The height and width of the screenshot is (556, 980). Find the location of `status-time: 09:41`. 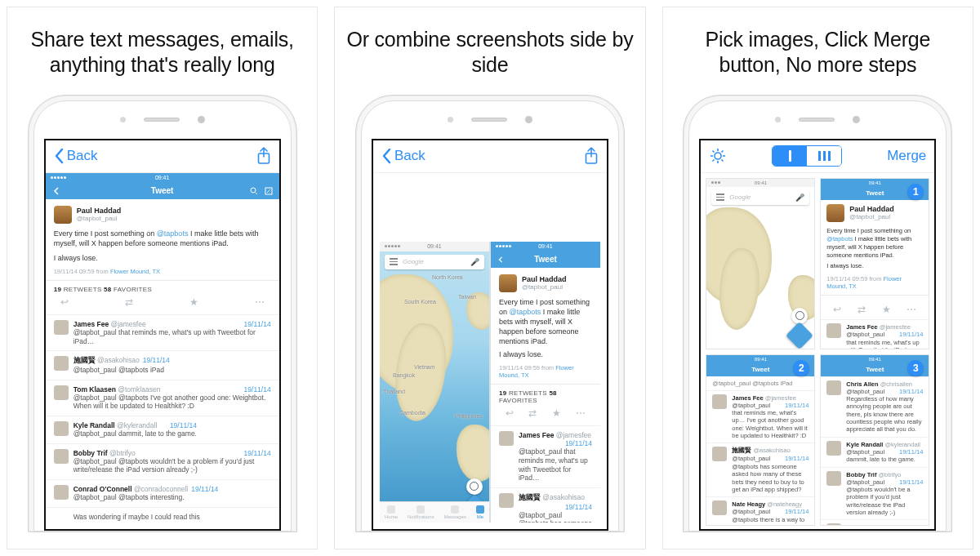

status-time: 09:41 is located at coordinates (163, 178).